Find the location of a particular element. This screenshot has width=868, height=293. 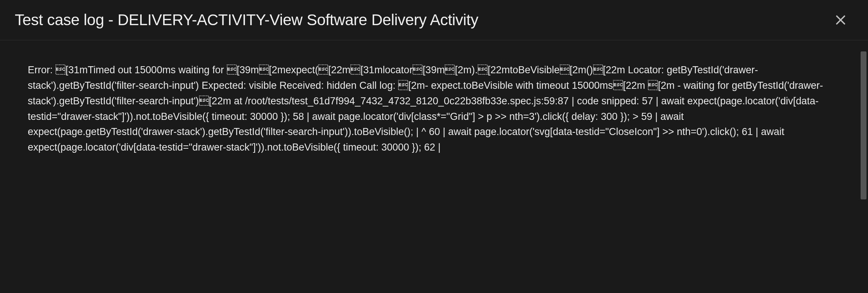

close-button is located at coordinates (841, 20).